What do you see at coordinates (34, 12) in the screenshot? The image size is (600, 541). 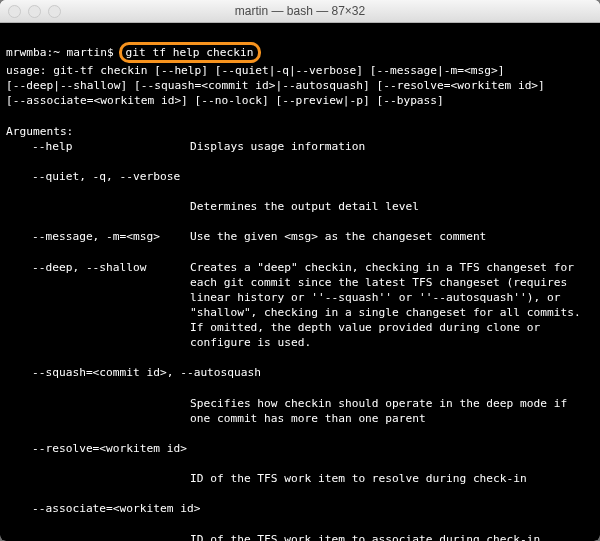 I see `minimize-icon` at bounding box center [34, 12].